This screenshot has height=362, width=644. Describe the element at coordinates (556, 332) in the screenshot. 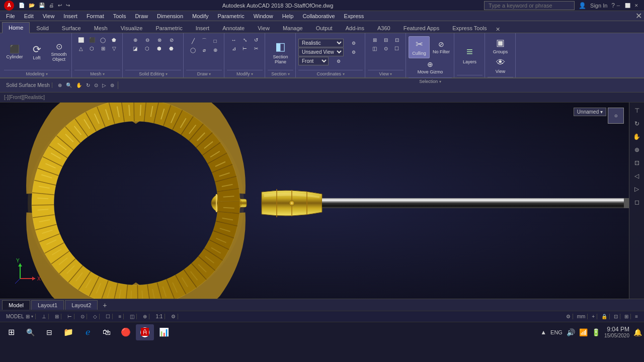

I see `lang-indicator: ENG` at that location.